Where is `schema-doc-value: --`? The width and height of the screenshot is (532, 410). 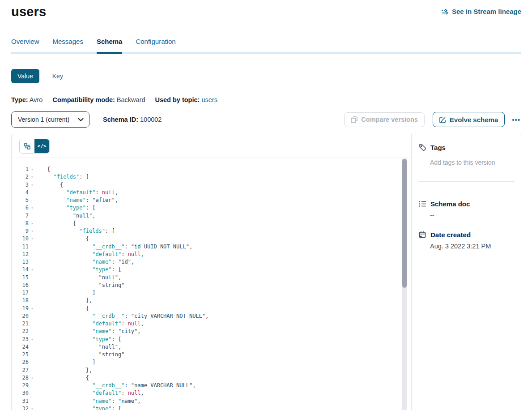
schema-doc-value: -- is located at coordinates (473, 215).